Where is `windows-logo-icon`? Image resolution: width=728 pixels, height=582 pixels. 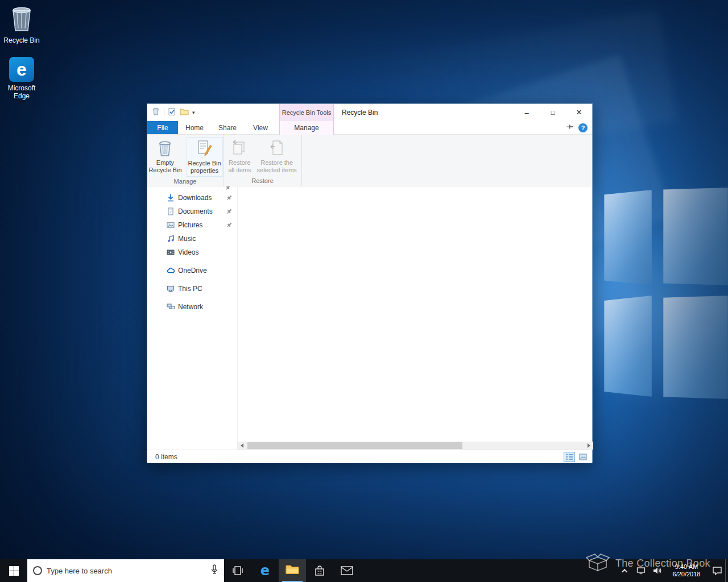
windows-logo-icon is located at coordinates (14, 571).